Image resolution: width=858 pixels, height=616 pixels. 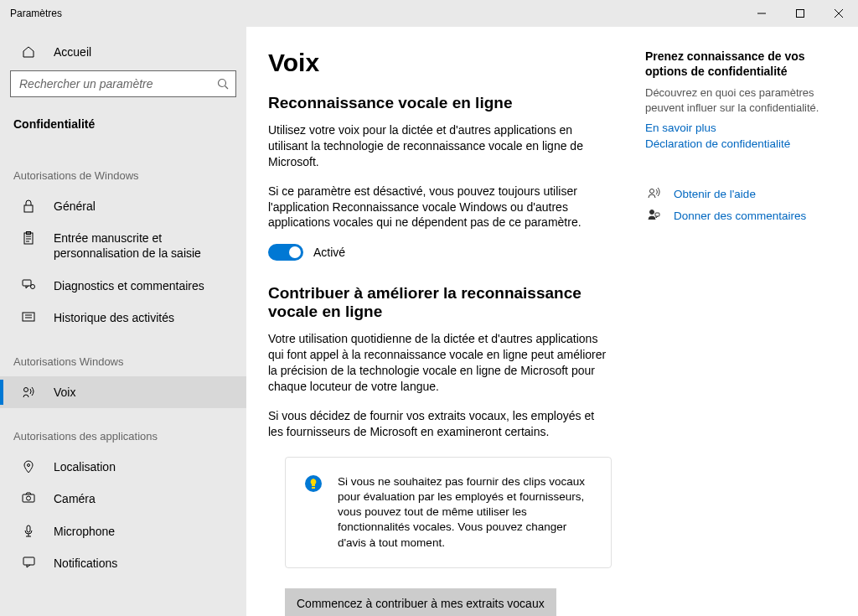 What do you see at coordinates (429, 13) in the screenshot?
I see `titlebar: Paramètres` at bounding box center [429, 13].